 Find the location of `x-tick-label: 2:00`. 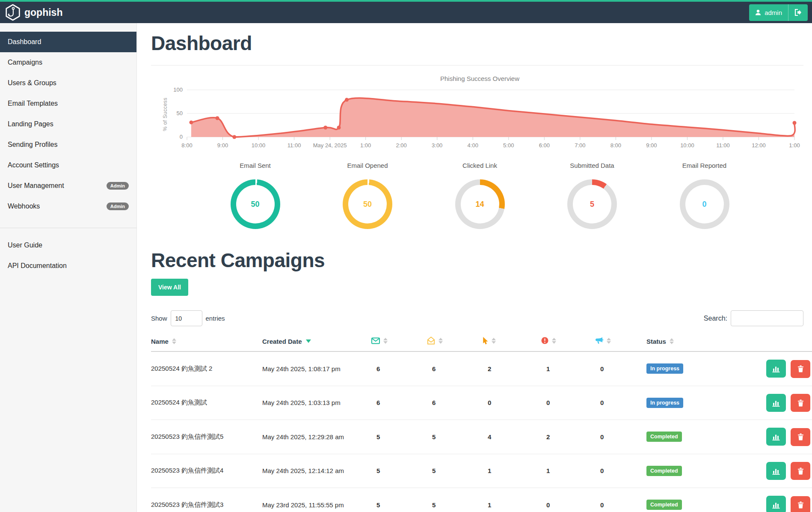

x-tick-label: 2:00 is located at coordinates (401, 146).